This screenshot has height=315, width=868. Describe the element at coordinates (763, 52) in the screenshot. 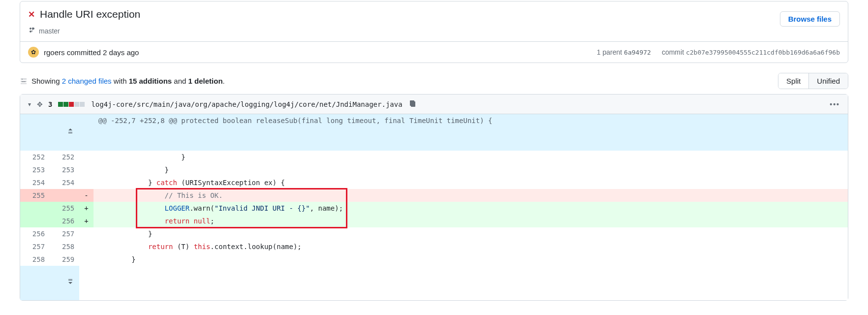

I see `commit-sha: c2b07e37995004555c211cdf0bb169d6a6a6f96b` at that location.